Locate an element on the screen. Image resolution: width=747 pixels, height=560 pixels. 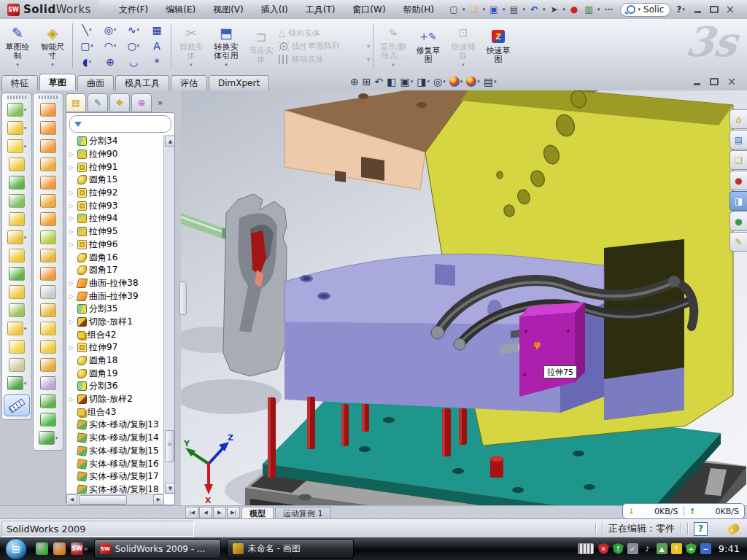
voice-commands-icon: ⋯ is located at coordinates (609, 9).